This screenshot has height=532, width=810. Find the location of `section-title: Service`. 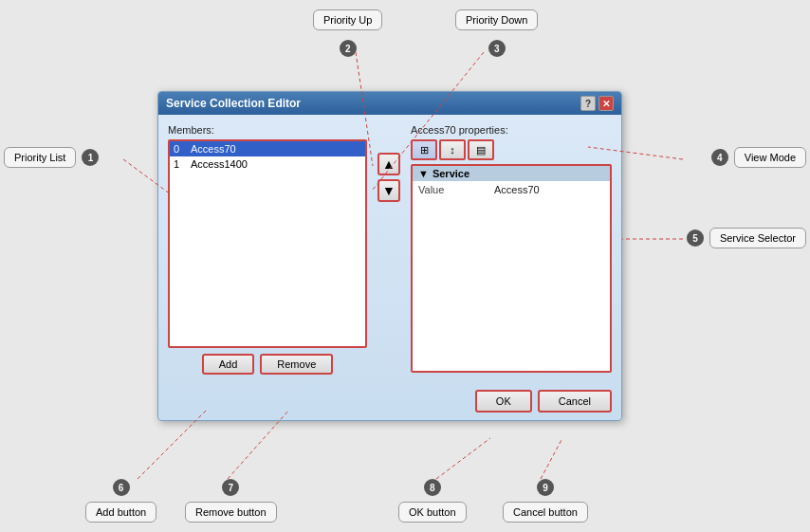

section-title: Service is located at coordinates (451, 174).